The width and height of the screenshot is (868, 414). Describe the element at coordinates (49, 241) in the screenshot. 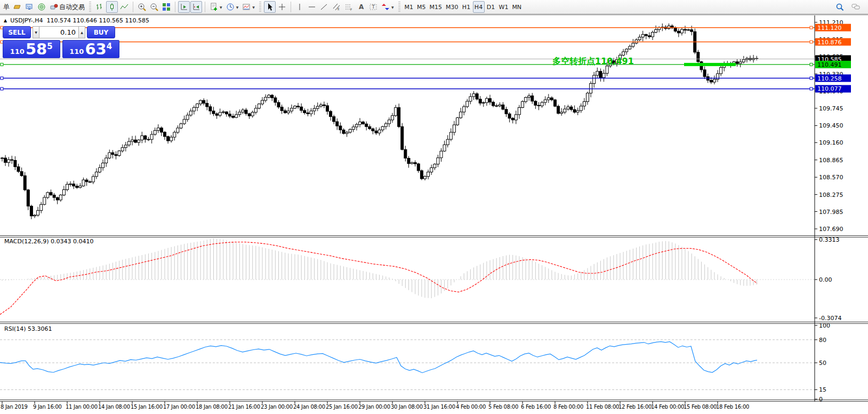

I see `macd-indicator-label: MACD(12,26,9) 0.0343 0.0410` at that location.